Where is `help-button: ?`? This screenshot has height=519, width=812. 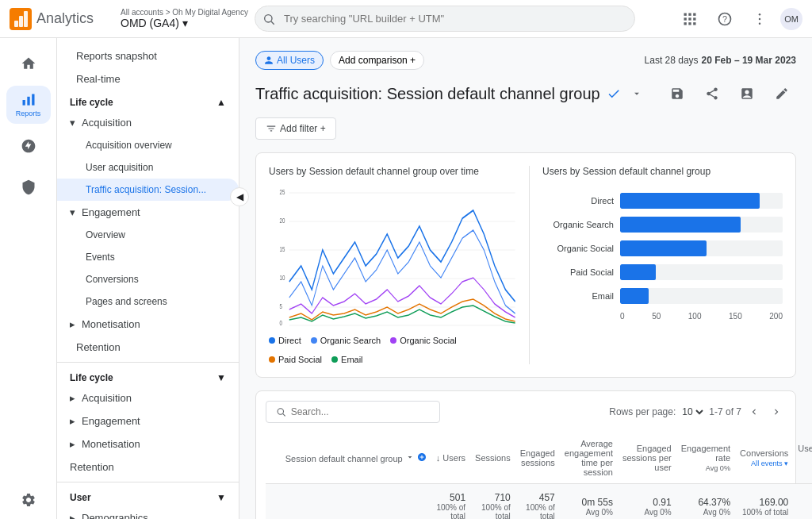
help-button: ? is located at coordinates (725, 19).